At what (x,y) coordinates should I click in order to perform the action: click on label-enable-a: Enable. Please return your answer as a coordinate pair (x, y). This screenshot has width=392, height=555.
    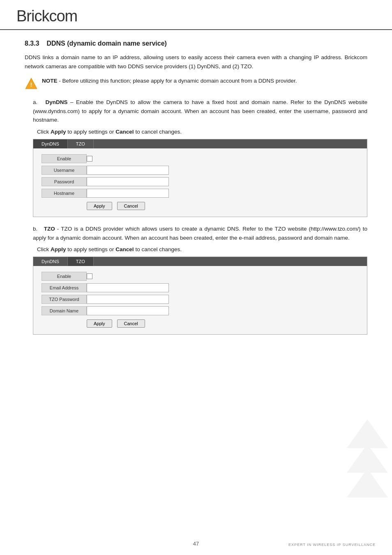
    Looking at the image, I should click on (64, 159).